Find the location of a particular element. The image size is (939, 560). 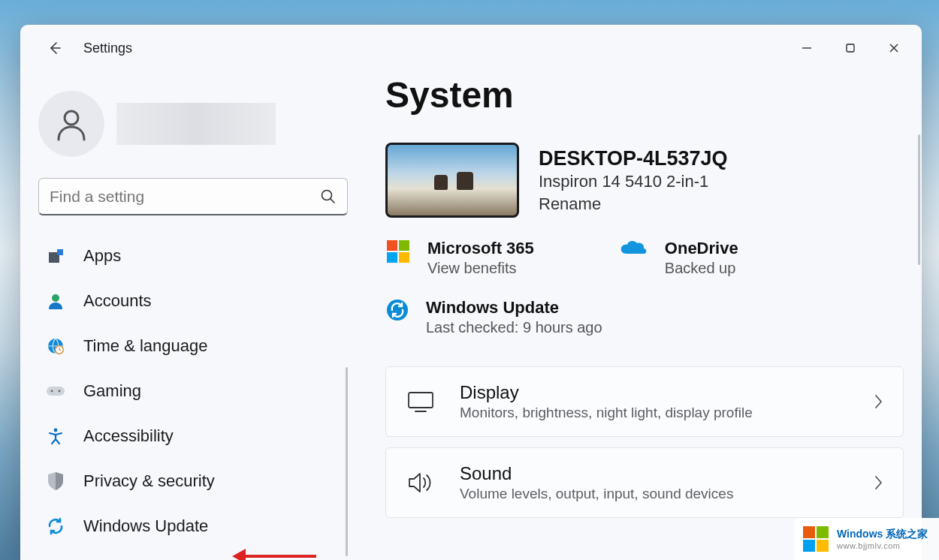

status-onedrive: OneDrive Backed up is located at coordinates (679, 258).